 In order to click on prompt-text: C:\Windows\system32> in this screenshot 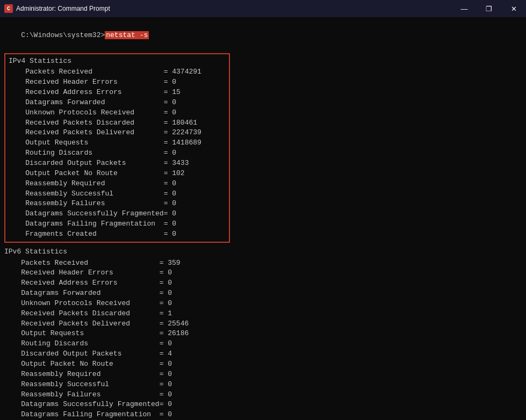, I will do `click(63, 35)`.